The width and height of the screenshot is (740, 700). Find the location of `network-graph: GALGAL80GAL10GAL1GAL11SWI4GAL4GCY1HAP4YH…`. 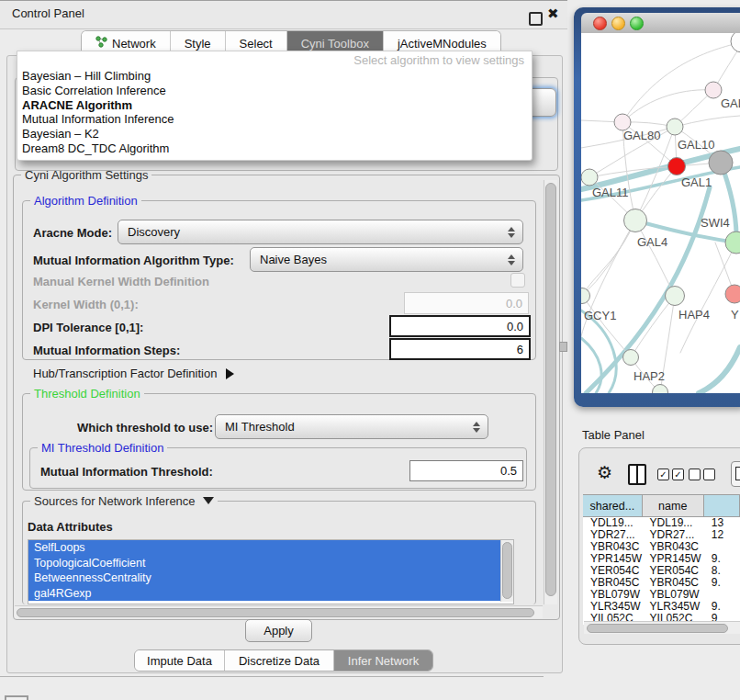

network-graph: GALGAL80GAL10GAL1GAL11SWI4GAL4GCY1HAP4YH… is located at coordinates (661, 213).